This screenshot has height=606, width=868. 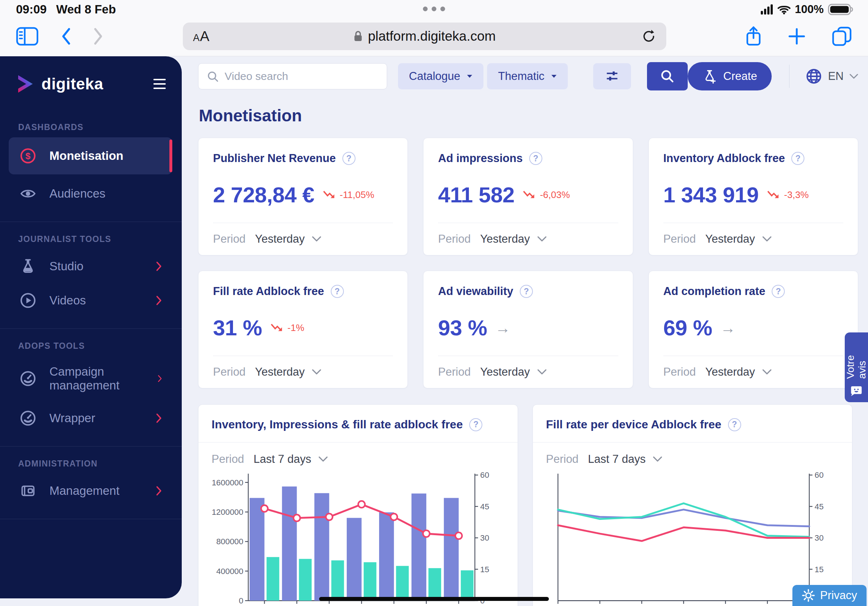 I want to click on sidebar-item-wrapper: Wrapper, so click(x=91, y=418).